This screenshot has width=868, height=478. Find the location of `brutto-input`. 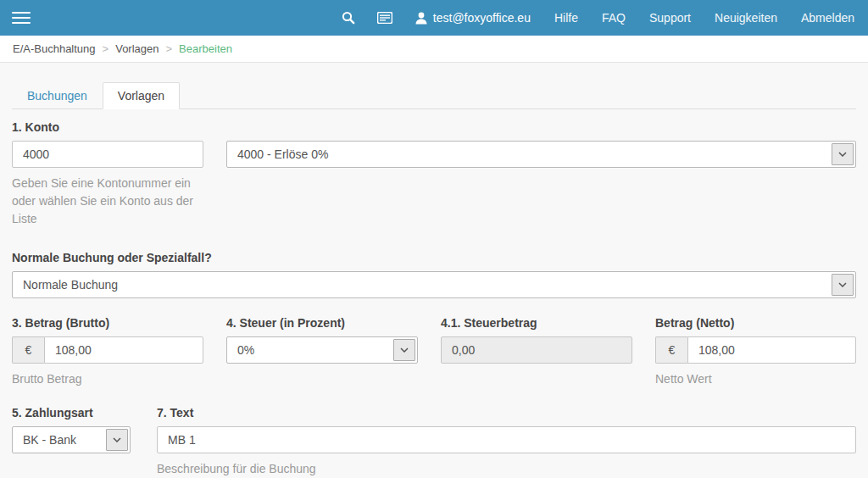

brutto-input is located at coordinates (124, 350).